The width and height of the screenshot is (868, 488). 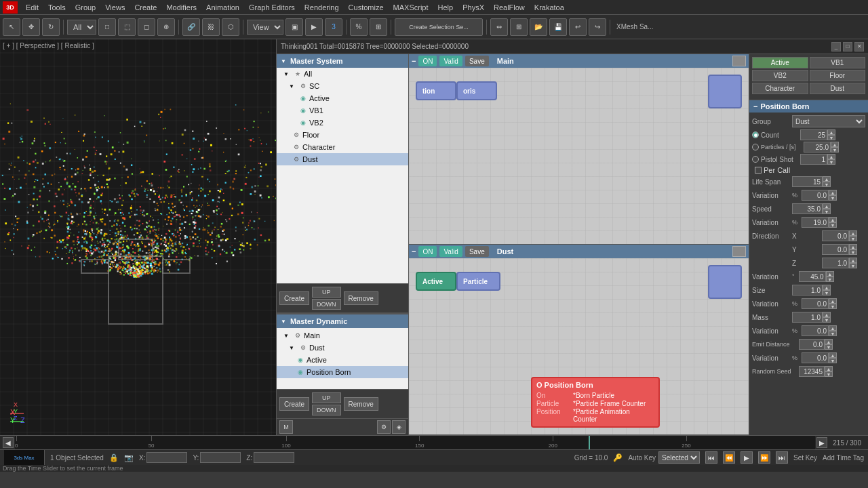 I want to click on master-dynamic-header: Master Dynamic, so click(x=342, y=321).